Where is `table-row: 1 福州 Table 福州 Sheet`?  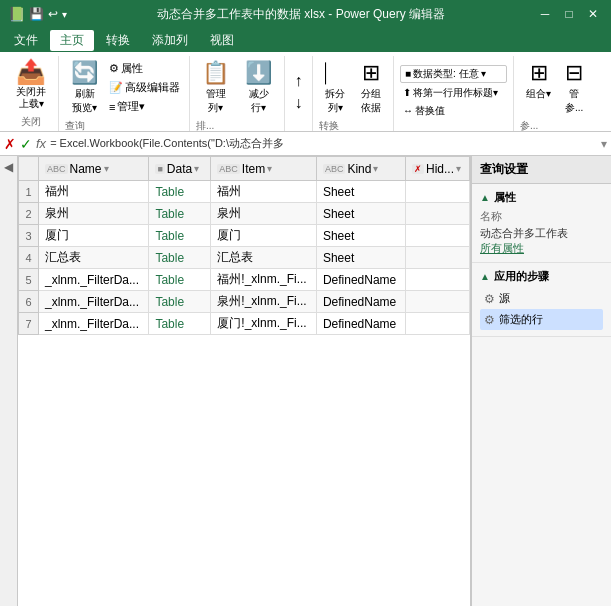 table-row: 1 福州 Table 福州 Sheet is located at coordinates (244, 192).